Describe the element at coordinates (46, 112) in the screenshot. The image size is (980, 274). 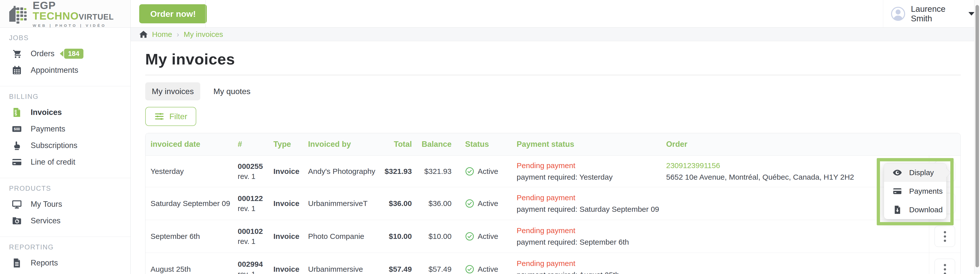
I see `sidebar-item-label: Invoices` at that location.